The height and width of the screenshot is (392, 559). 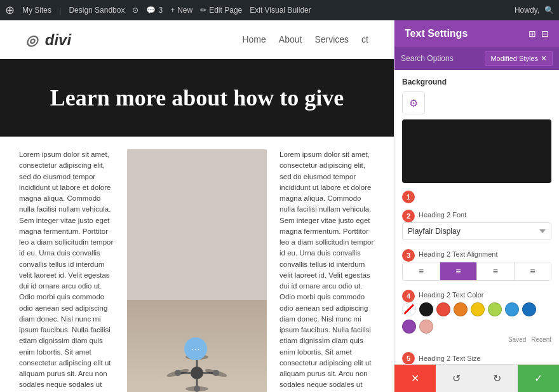 What do you see at coordinates (332, 39) in the screenshot?
I see `nav-services: Services` at bounding box center [332, 39].